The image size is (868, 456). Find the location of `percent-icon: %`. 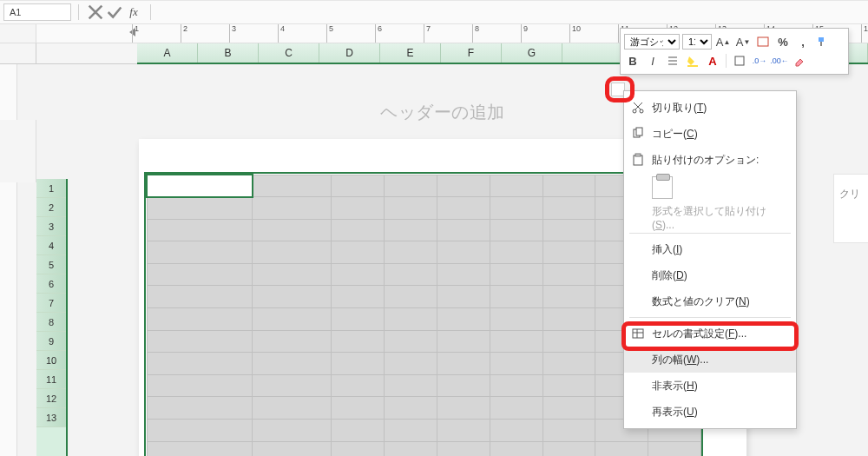

percent-icon: % is located at coordinates (783, 42).